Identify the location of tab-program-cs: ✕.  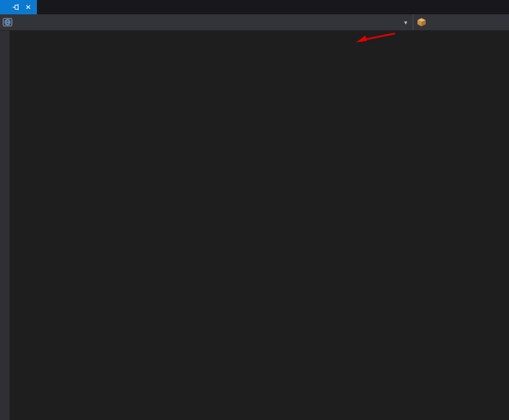
(18, 7).